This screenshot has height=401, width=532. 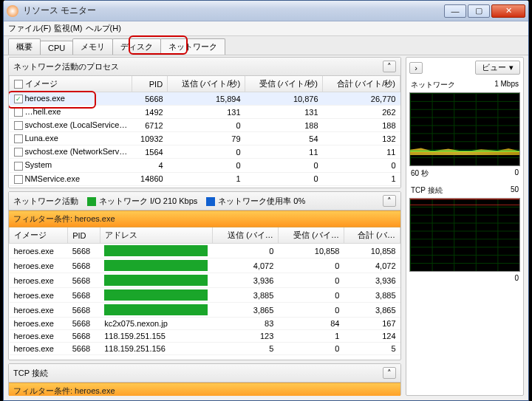 I want to click on tab-disk: ディスク, so click(x=137, y=47).